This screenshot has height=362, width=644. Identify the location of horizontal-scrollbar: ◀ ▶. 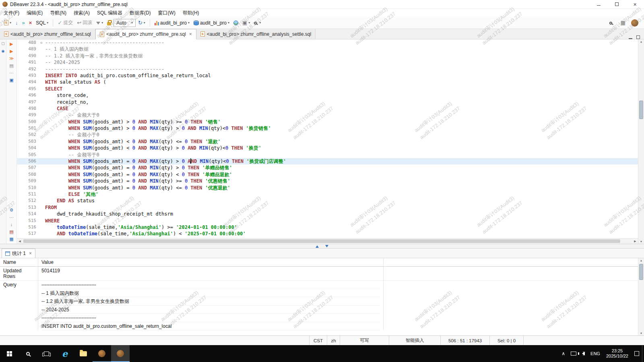
(328, 241).